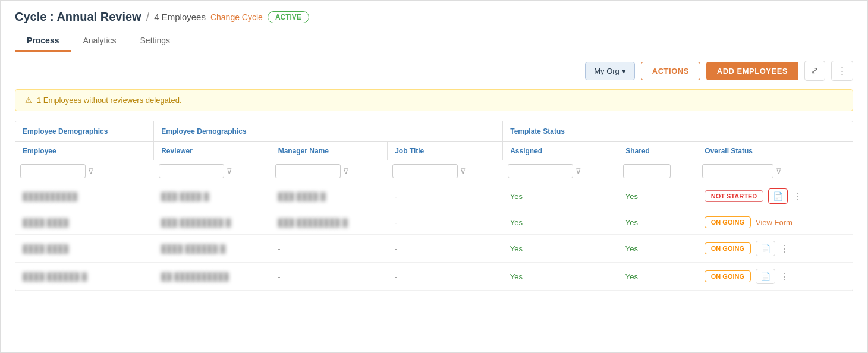 The image size is (868, 353). What do you see at coordinates (778, 196) in the screenshot?
I see `doc-form-button-1: 📄` at bounding box center [778, 196].